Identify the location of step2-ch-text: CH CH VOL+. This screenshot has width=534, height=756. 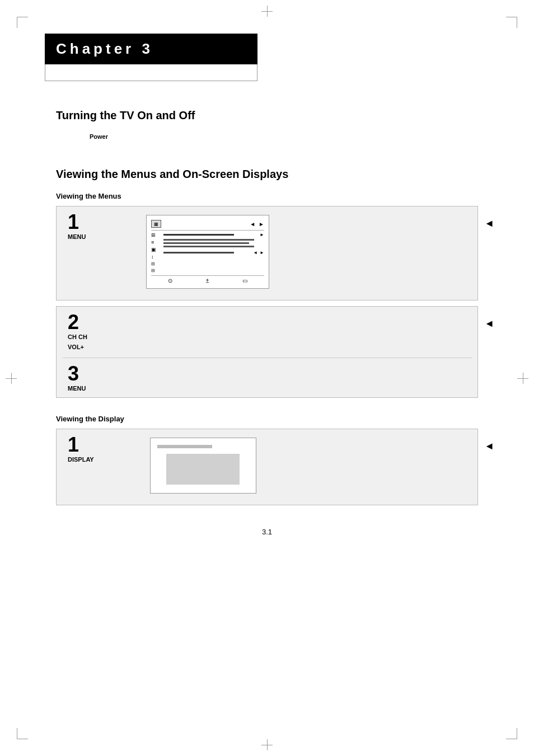
(267, 342).